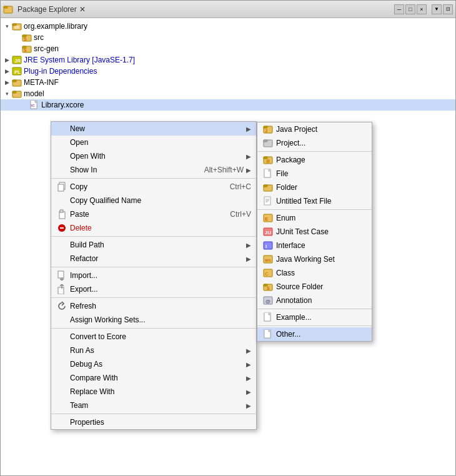 This screenshot has width=456, height=476. Describe the element at coordinates (228, 71) in the screenshot. I see `tree-item-plugin: ▶ PL Plug-in Dependencies` at that location.